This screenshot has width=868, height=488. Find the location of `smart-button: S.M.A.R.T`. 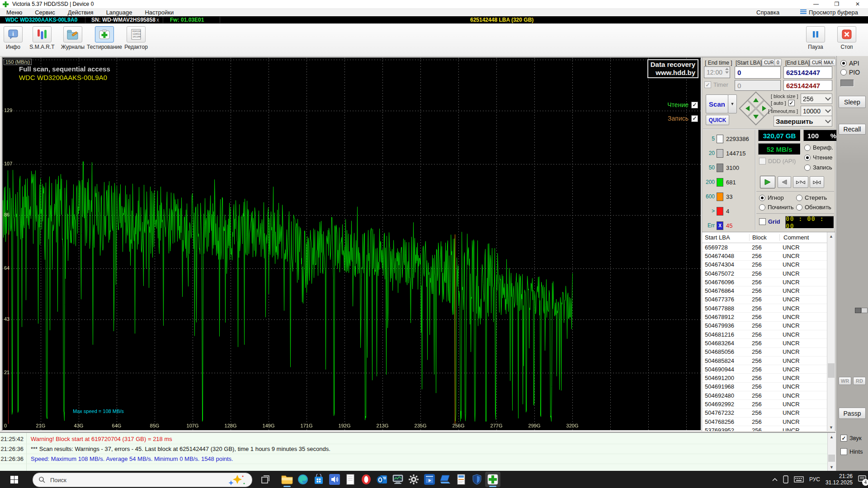

smart-button: S.M.A.R.T is located at coordinates (42, 40).